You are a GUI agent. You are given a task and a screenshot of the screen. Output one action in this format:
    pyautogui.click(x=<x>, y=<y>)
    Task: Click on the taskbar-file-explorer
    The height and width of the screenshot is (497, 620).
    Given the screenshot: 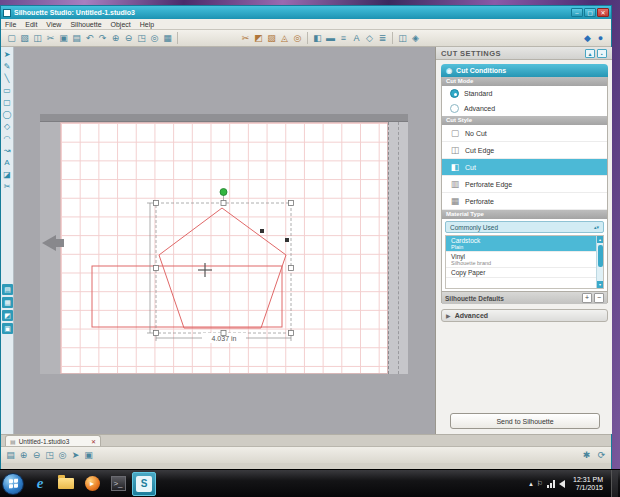 What is the action you would take?
    pyautogui.click(x=66, y=484)
    